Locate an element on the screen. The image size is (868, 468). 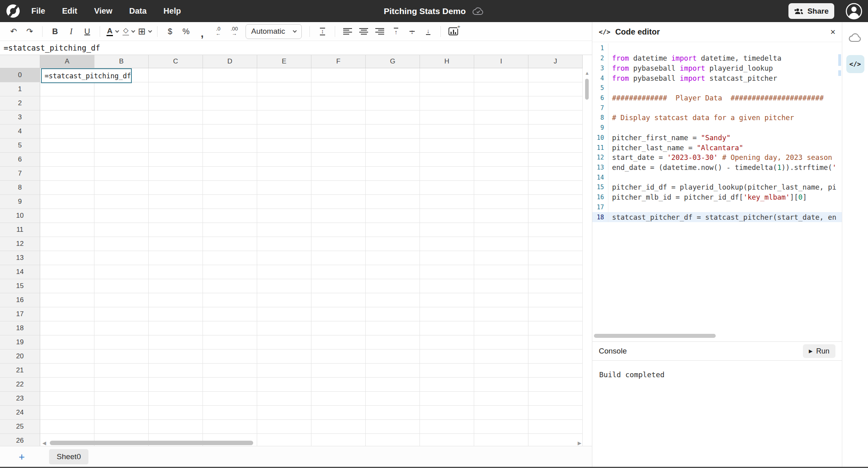
code-line: 10pitcher_first_name = "Sandy" is located at coordinates (717, 137).